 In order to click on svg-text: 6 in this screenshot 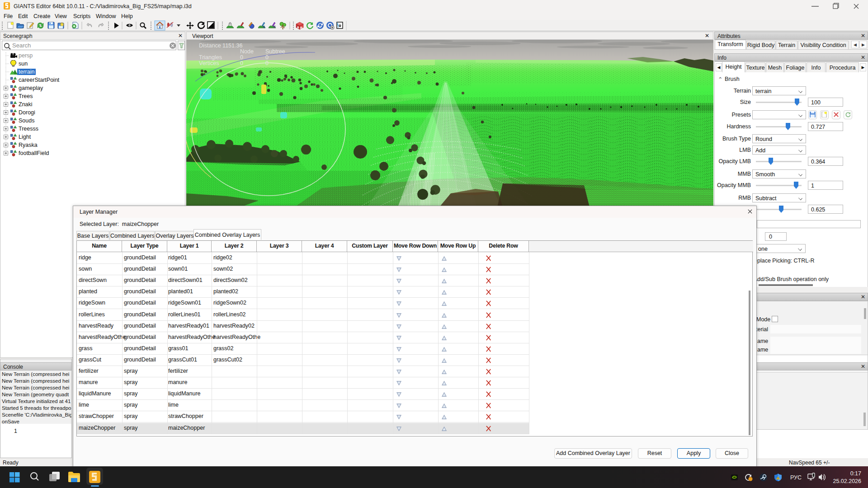, I will do `click(264, 27)`.